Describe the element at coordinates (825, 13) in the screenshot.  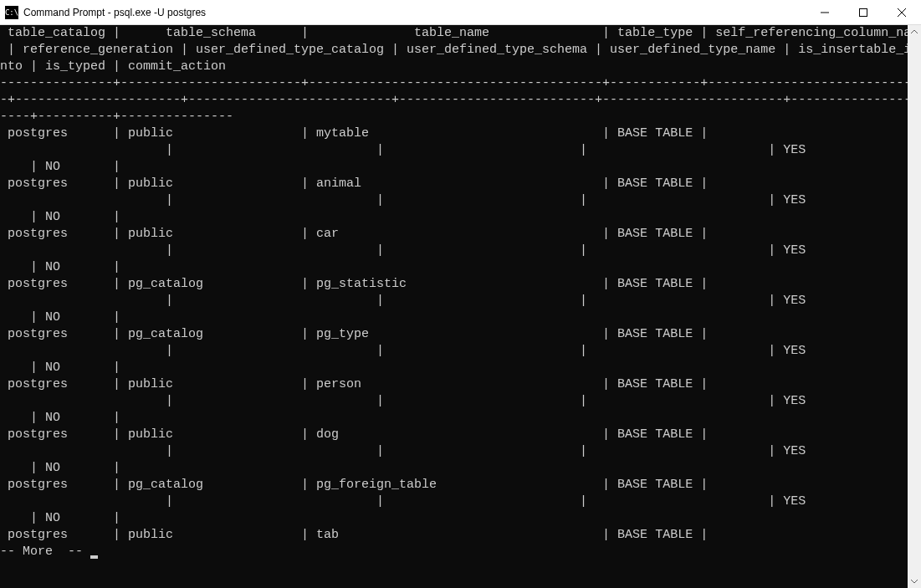
I see `minimize-icon` at that location.